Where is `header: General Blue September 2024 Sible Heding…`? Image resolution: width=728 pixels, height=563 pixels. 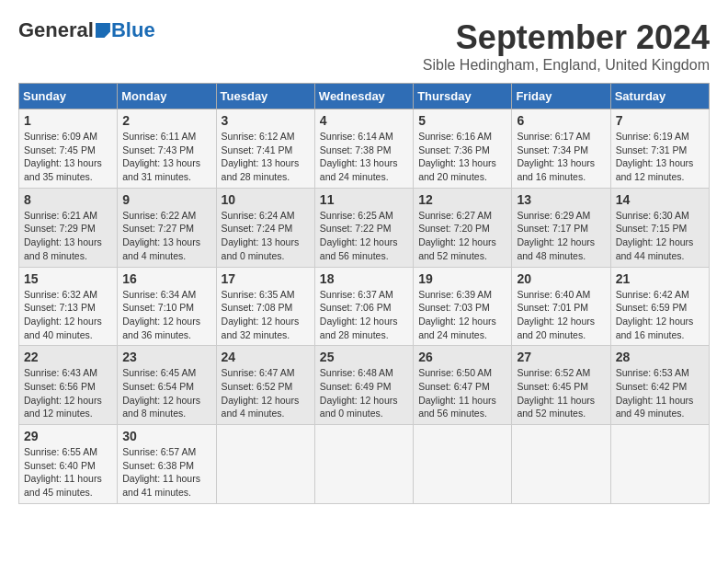 header: General Blue September 2024 Sible Heding… is located at coordinates (364, 46).